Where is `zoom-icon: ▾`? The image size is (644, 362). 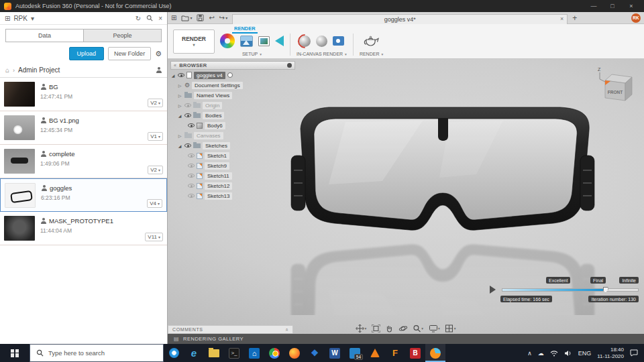
zoom-icon: ▾ is located at coordinates (418, 328).